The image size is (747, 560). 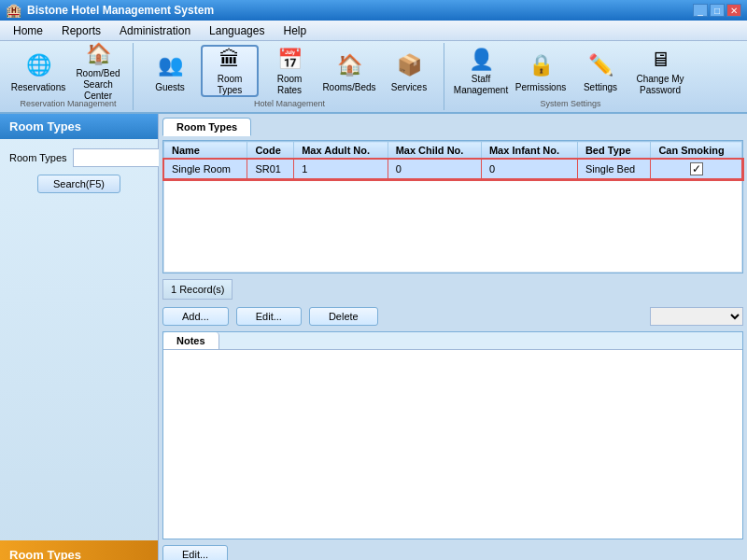 I want to click on dropdown-select, so click(x=697, y=316).